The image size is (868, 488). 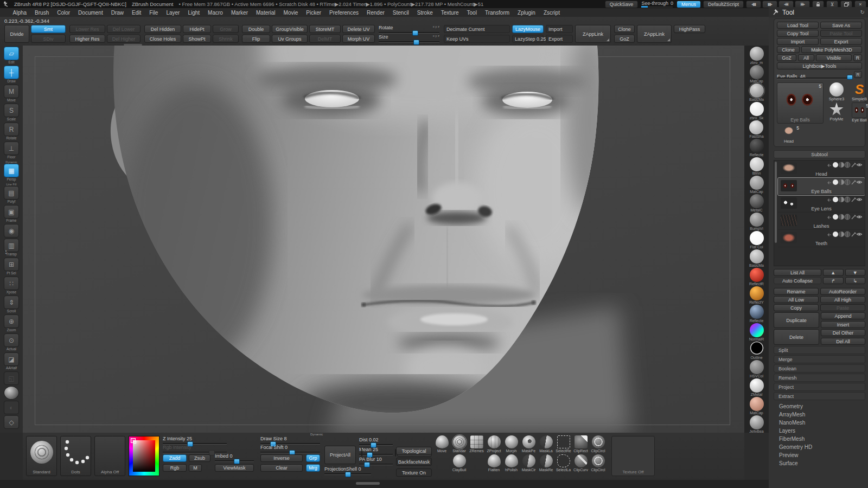 What do you see at coordinates (796, 308) in the screenshot?
I see `copy-subtool-button: Copy` at bounding box center [796, 308].